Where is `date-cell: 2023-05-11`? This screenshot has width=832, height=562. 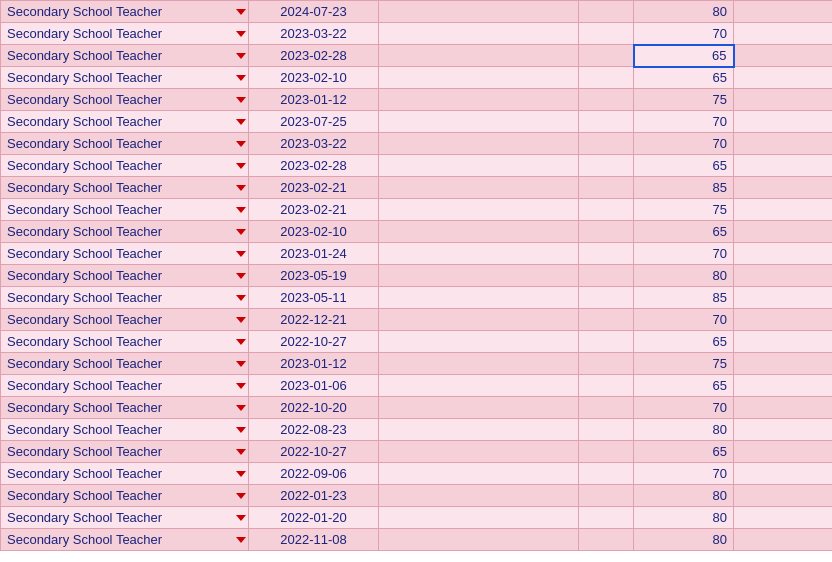 date-cell: 2023-05-11 is located at coordinates (314, 298).